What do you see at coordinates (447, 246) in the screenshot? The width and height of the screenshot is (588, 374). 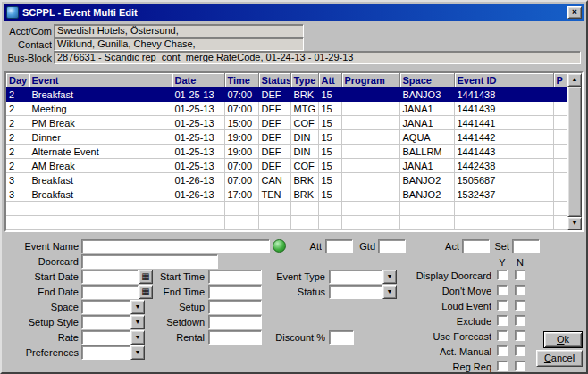 I see `act-label: Act` at bounding box center [447, 246].